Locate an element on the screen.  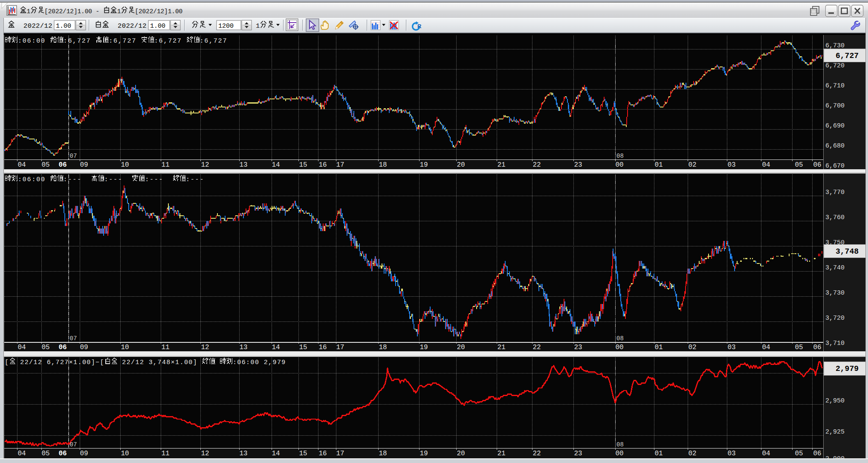
svg-text: 3,740 is located at coordinates (835, 268).